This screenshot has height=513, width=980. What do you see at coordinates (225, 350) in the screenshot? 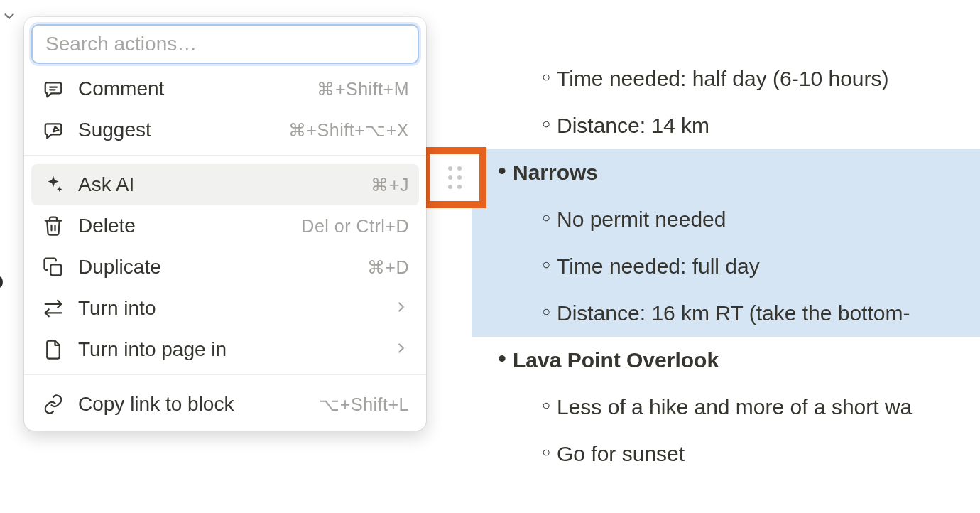
I see `turn-into-page-menu-item: Turn into page in` at bounding box center [225, 350].